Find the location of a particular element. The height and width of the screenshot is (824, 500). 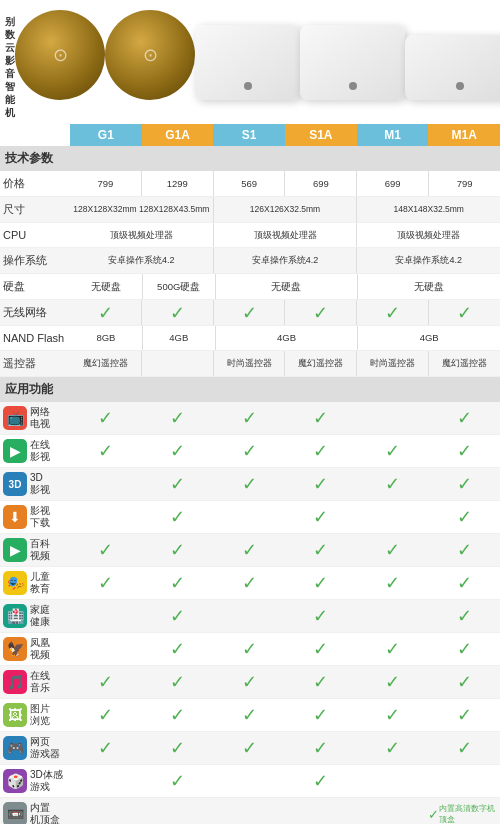

feature-row-wiki: ▶ 百科视频 ✓ ✓ ✓ ✓ ✓ ✓ is located at coordinates (250, 550).